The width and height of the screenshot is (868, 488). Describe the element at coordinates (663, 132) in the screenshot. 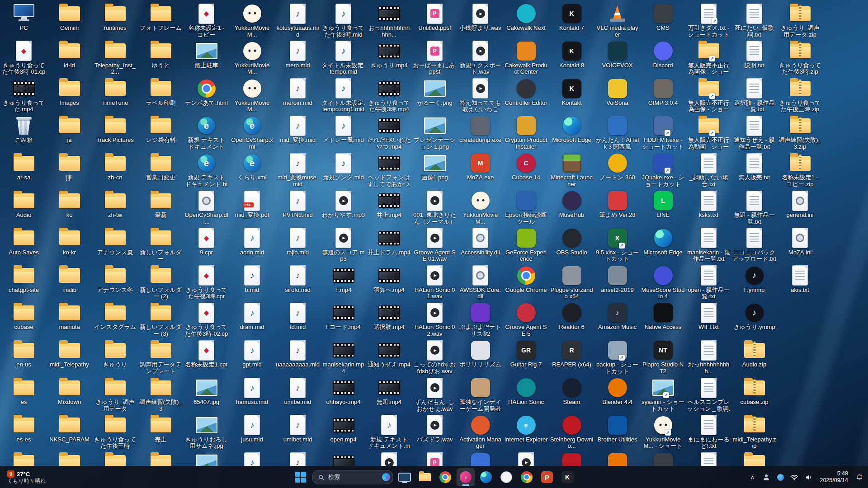

I see `desktop-icon: ↗HDDFMT.exe - ショートカット` at that location.